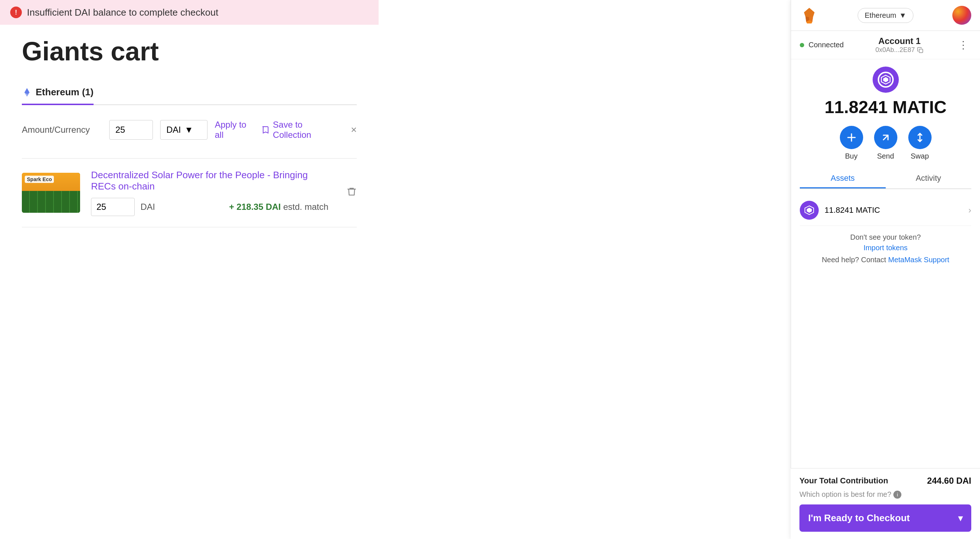  What do you see at coordinates (886, 248) in the screenshot?
I see `import-tokens-link: Import tokens` at bounding box center [886, 248].